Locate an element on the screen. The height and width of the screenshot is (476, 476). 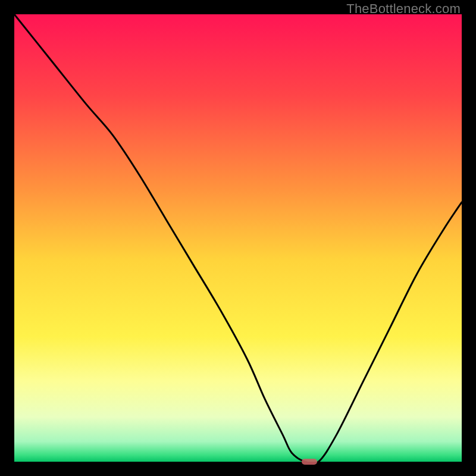
optimal-marker is located at coordinates (309, 462).